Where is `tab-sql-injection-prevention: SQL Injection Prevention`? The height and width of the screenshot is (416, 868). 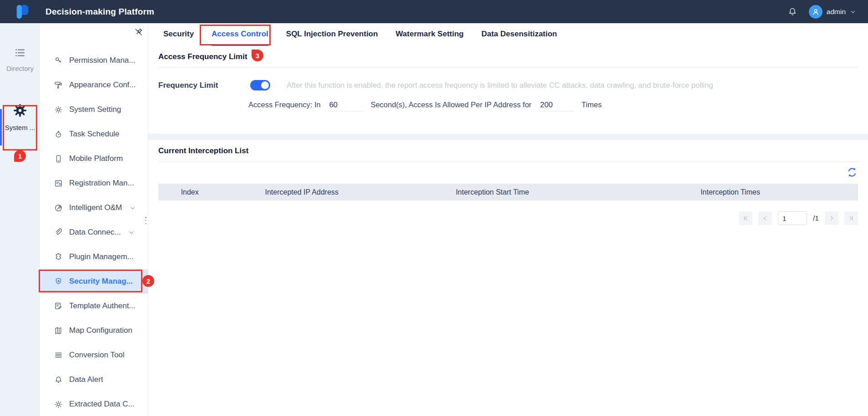 tab-sql-injection-prevention: SQL Injection Prevention is located at coordinates (332, 35).